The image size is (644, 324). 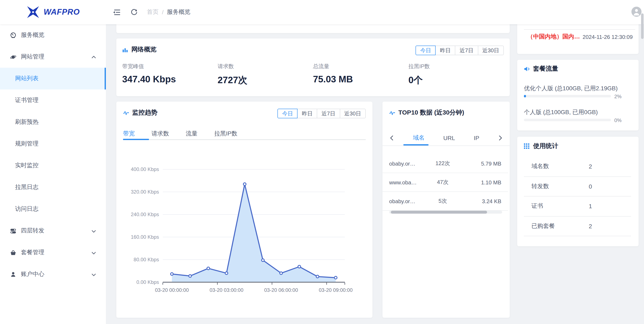 What do you see at coordinates (146, 260) in the screenshot?
I see `svg-text: 80.00 Kbps` at bounding box center [146, 260].